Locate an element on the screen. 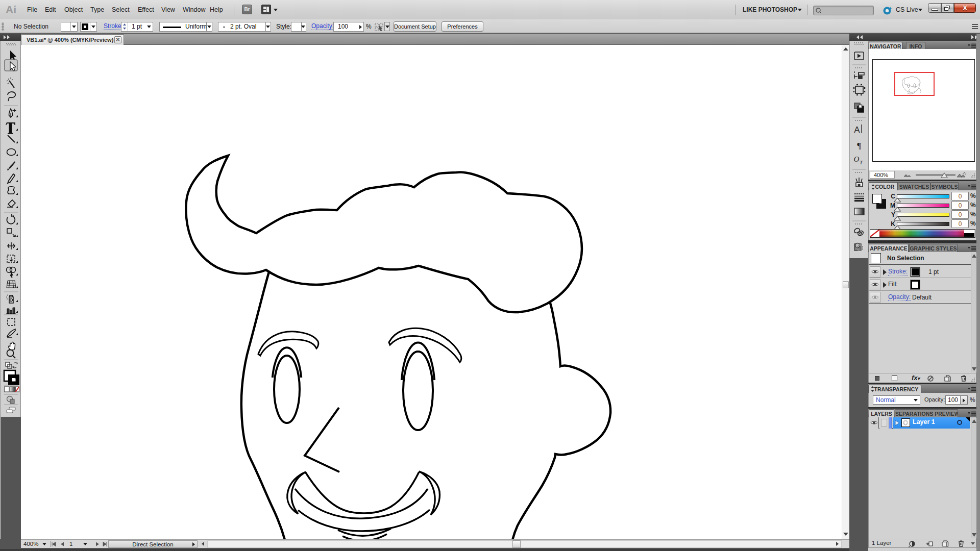 The height and width of the screenshot is (551, 980). svg-text: A is located at coordinates (857, 130).